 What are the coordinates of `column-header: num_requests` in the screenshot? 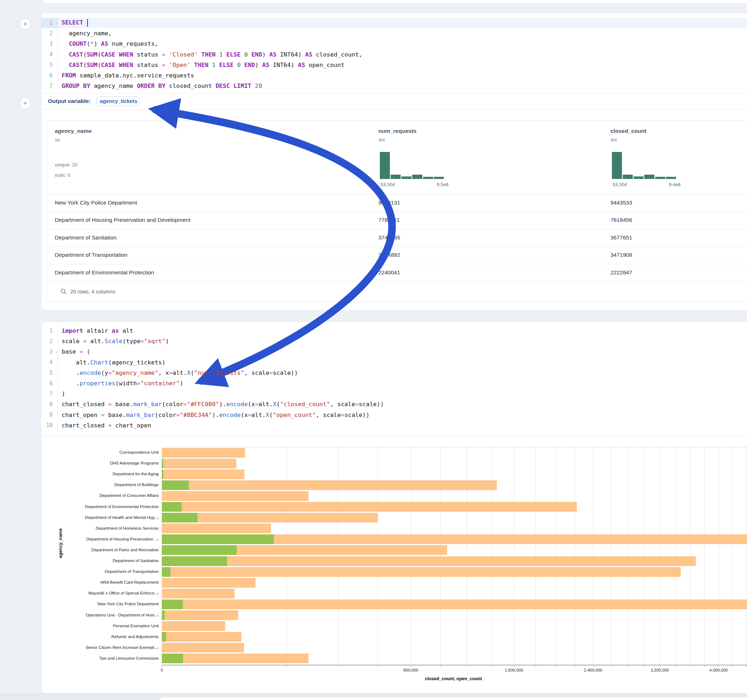 It's located at (398, 131).